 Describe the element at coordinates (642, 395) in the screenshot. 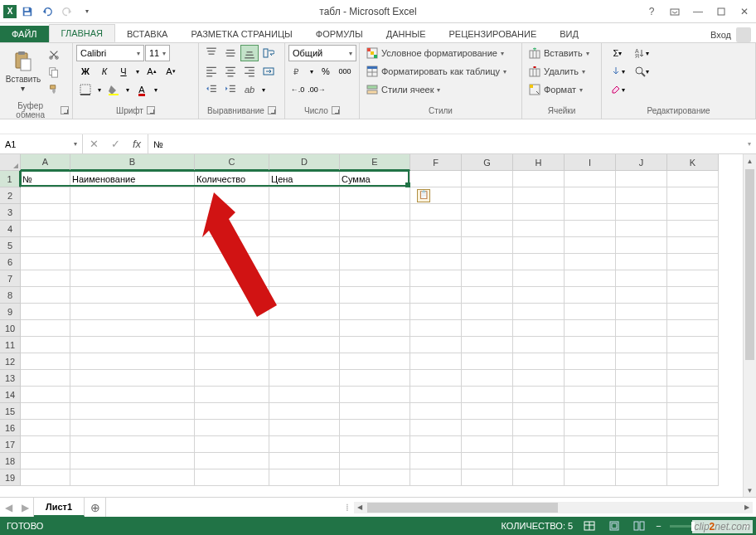

I see `cell-J14` at that location.